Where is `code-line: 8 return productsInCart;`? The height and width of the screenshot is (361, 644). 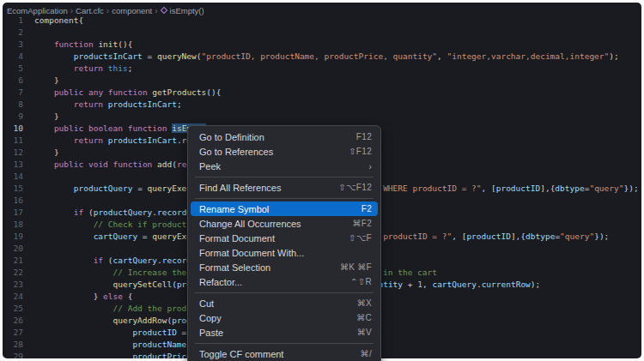
code-line: 8 return productsInCart; is located at coordinates (322, 105).